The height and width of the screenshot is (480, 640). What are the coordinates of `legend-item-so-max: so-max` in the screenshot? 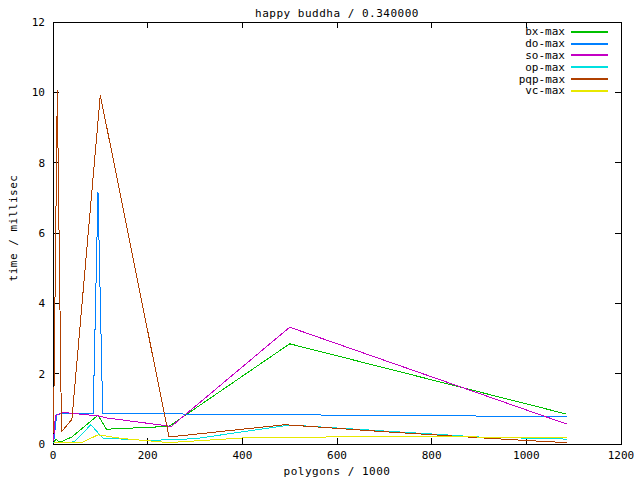 It's located at (514, 56).